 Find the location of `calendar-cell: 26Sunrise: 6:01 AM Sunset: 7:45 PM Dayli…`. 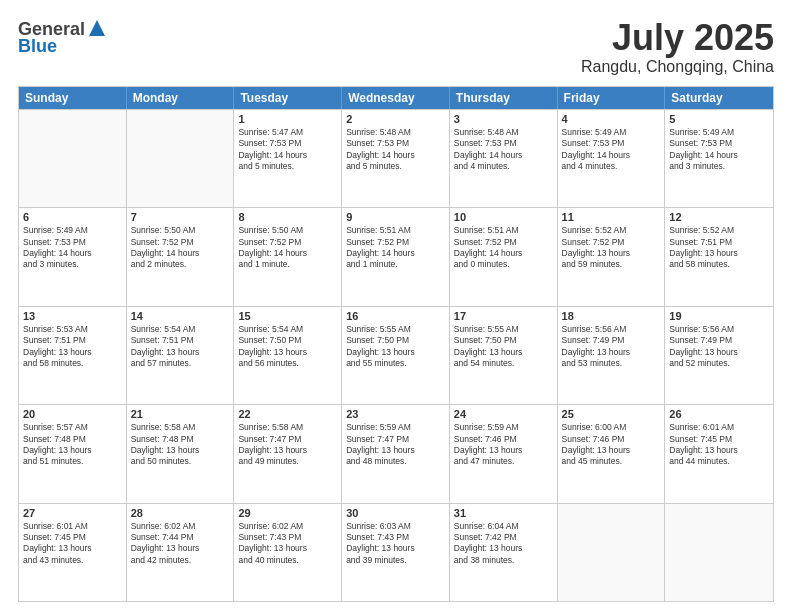

calendar-cell: 26Sunrise: 6:01 AM Sunset: 7:45 PM Dayli… is located at coordinates (719, 454).